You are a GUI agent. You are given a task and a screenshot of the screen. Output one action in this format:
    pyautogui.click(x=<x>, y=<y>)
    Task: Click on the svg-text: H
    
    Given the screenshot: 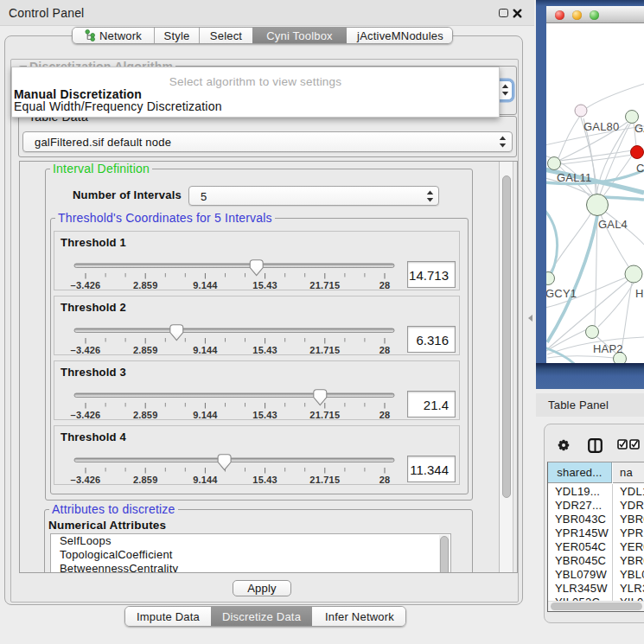 What is the action you would take?
    pyautogui.click(x=640, y=294)
    